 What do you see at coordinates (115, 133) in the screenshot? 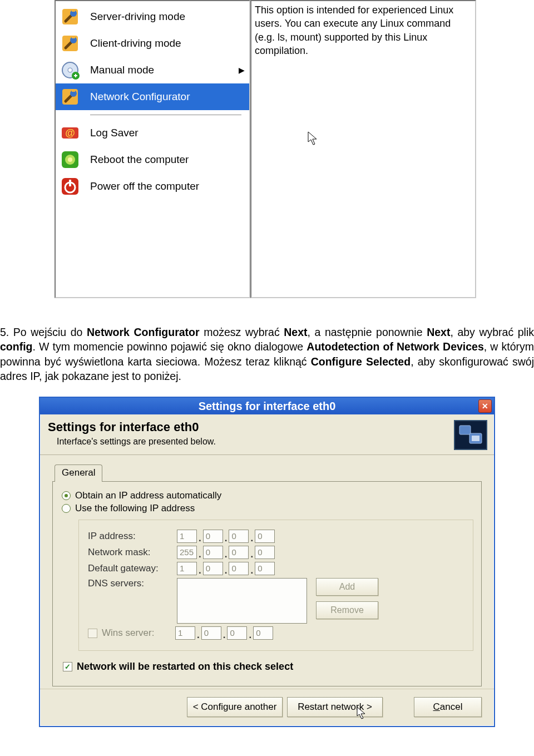
I see `menu-item-label: Log Saver` at bounding box center [115, 133].